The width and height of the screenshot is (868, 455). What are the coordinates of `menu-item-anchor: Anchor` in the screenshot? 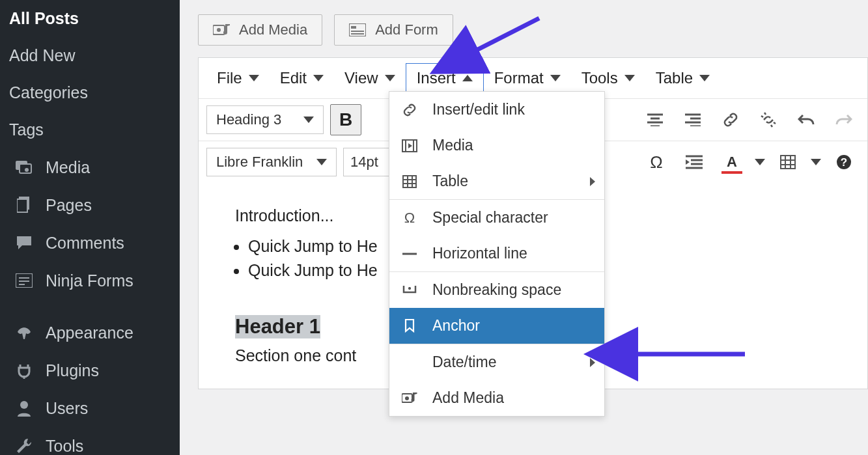 It's located at (497, 325).